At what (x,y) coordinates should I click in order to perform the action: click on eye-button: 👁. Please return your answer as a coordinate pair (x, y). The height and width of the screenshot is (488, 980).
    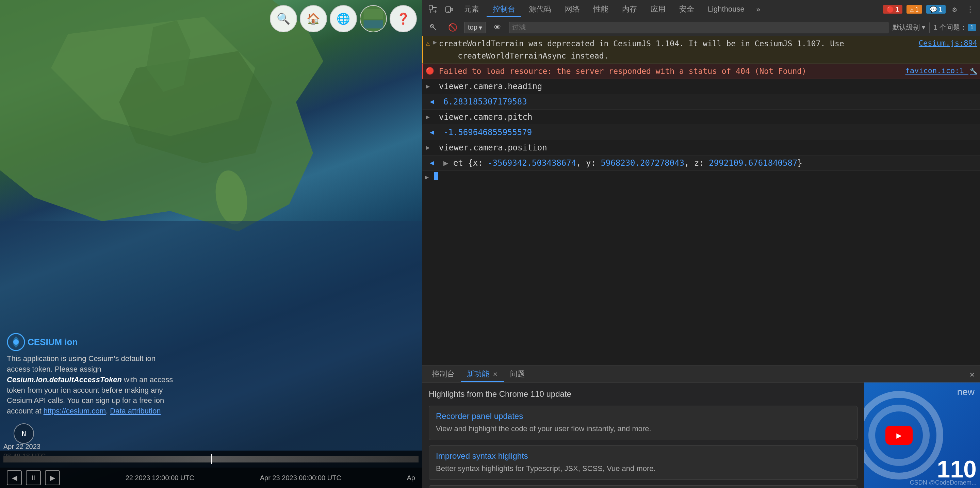
    Looking at the image, I should click on (498, 27).